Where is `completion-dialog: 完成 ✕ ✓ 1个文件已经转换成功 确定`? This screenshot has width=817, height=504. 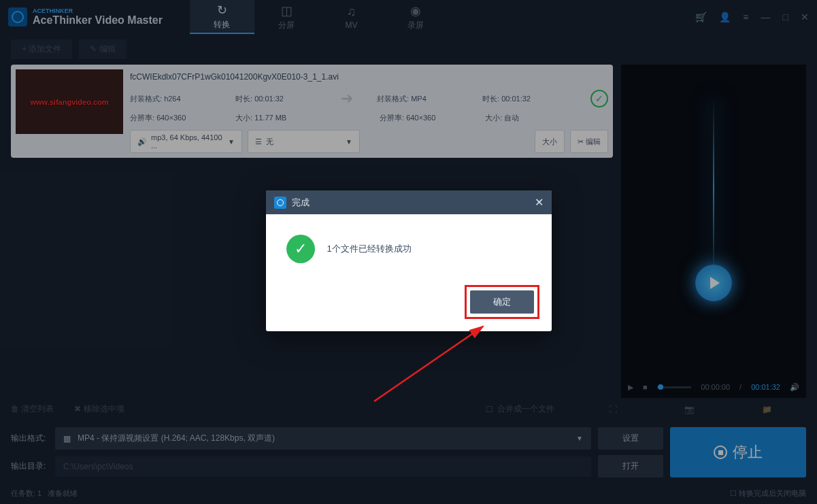
completion-dialog: 完成 ✕ ✓ 1个文件已经转换成功 确定 is located at coordinates (409, 261).